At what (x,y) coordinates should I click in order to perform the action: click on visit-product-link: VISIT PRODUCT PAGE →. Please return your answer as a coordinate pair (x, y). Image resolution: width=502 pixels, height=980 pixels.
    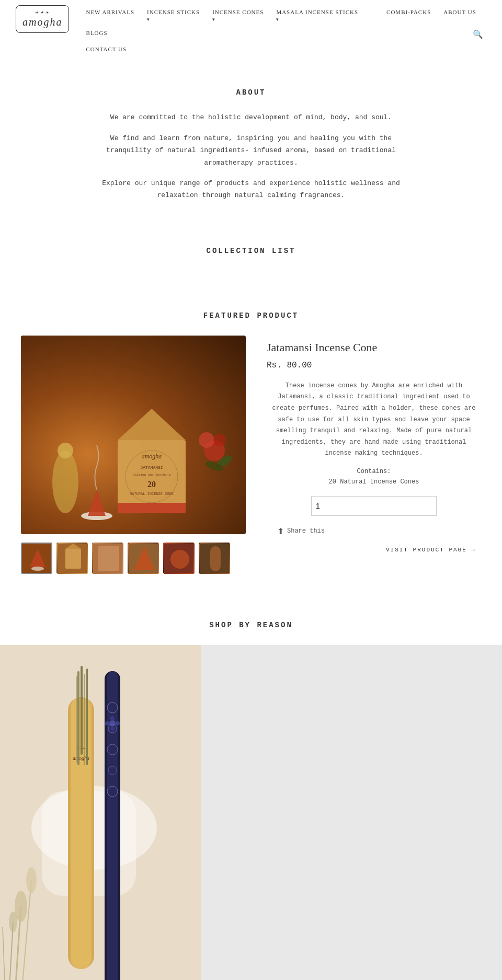
    Looking at the image, I should click on (371, 550).